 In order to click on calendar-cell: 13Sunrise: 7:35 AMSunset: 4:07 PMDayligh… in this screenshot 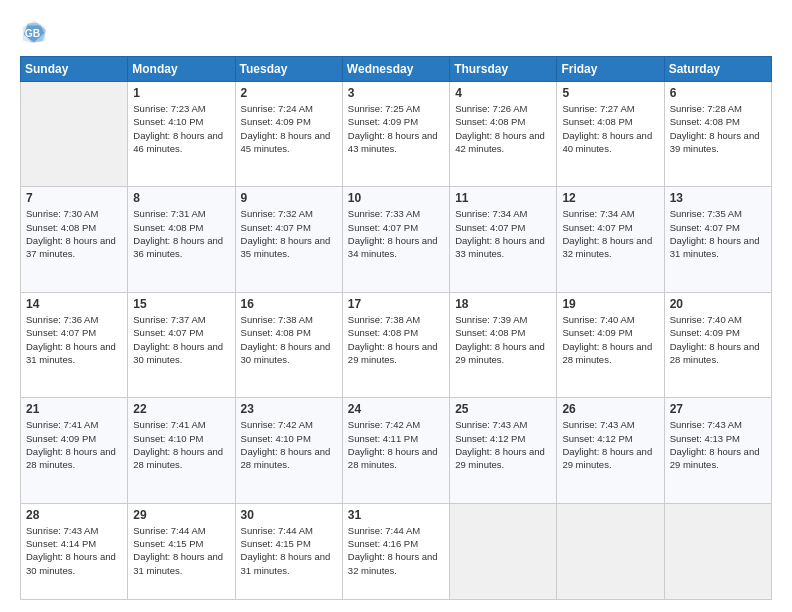, I will do `click(718, 240)`.